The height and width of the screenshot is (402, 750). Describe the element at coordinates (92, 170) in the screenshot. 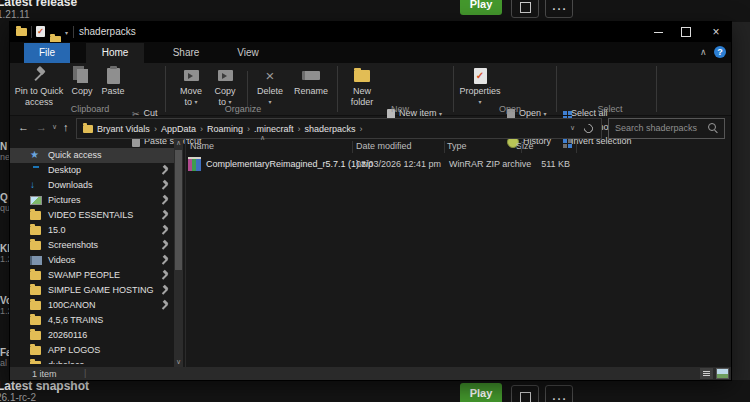

I see `sidebar-item-desktop: Desktop` at that location.